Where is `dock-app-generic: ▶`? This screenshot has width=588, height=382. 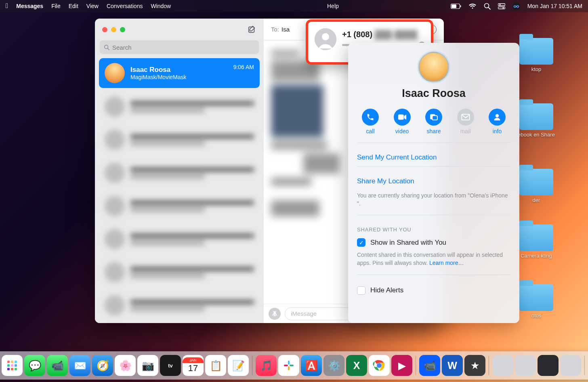 dock-app-generic: ▶ is located at coordinates (402, 365).